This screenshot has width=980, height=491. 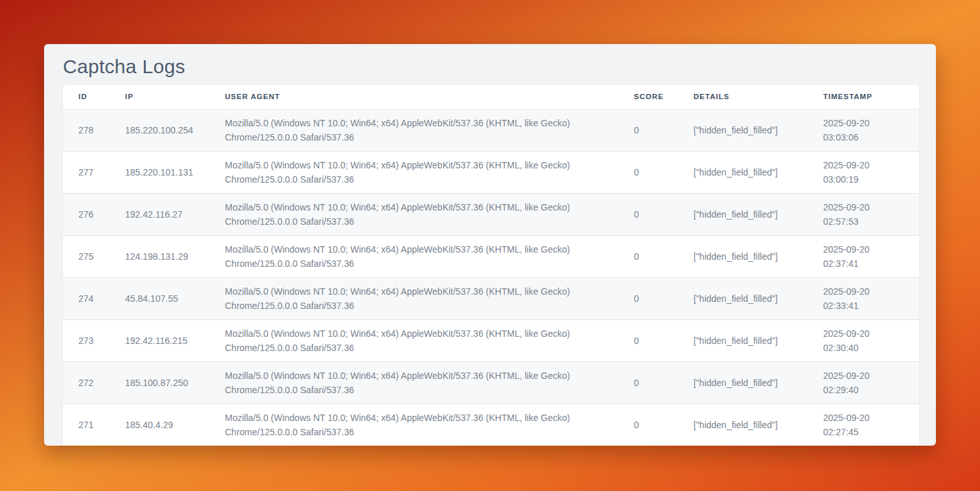 I want to click on table-row: 277 185.220.101.131 Mozilla/5.0 (Windows…, so click(x=491, y=172).